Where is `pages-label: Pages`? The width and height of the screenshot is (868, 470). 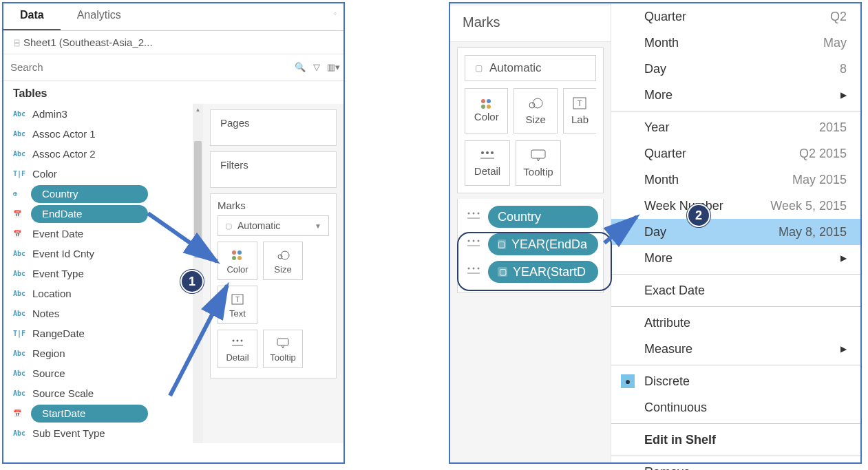 pages-label: Pages is located at coordinates (273, 128).